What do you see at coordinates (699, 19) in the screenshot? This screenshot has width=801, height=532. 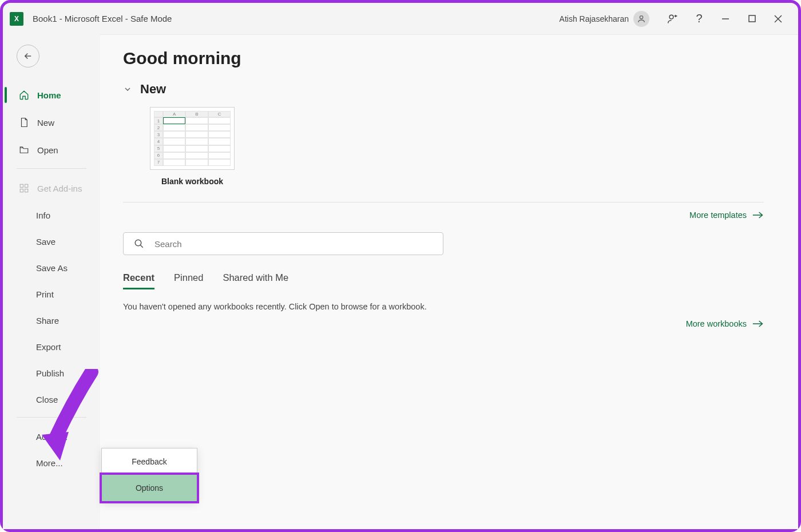 I see `help-icon: ?` at bounding box center [699, 19].